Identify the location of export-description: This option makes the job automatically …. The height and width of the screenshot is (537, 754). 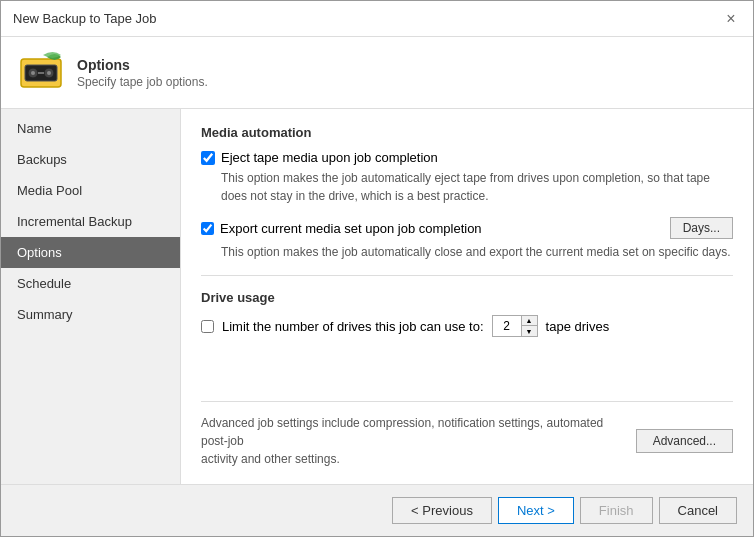
(477, 252).